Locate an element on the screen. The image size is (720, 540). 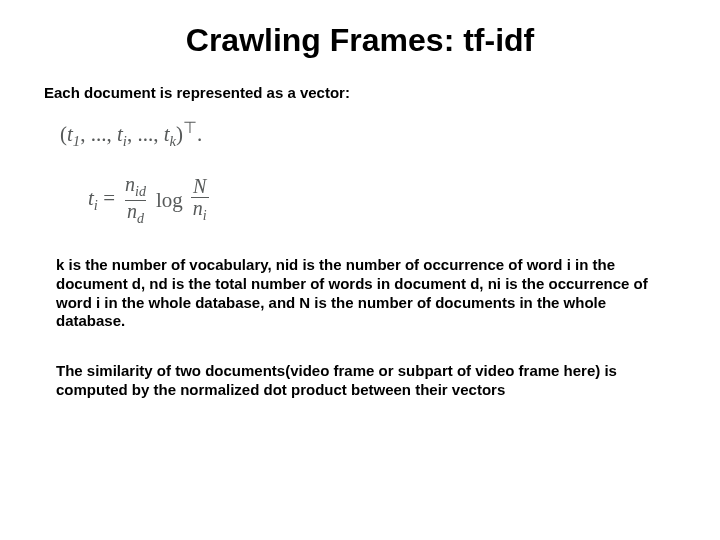
ti-formula: ti = nid nd log N ni is located at coordinates (148, 200).